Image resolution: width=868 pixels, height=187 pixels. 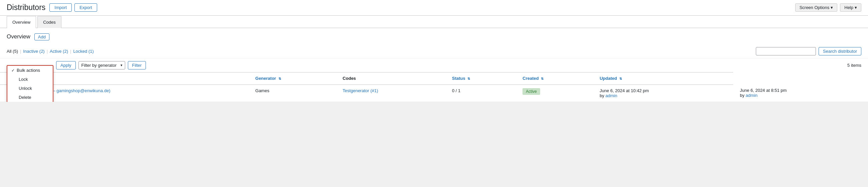 I want to click on action-bar-left: ✓ Bulk actions Lock Unlock Delete, so click(x=76, y=65).